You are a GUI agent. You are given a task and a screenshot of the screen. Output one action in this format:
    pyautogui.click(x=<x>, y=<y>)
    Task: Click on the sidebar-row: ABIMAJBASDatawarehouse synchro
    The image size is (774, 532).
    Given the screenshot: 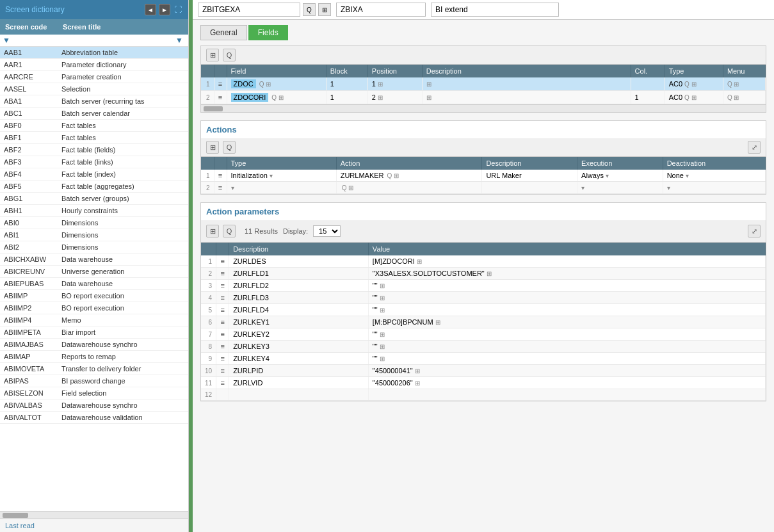 What is the action you would take?
    pyautogui.click(x=94, y=344)
    